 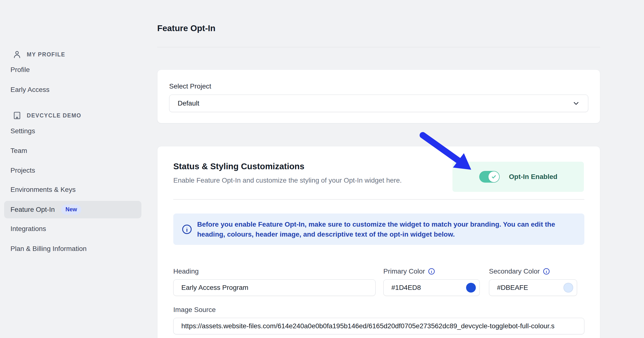 I want to click on project-select-value: Default, so click(x=188, y=103).